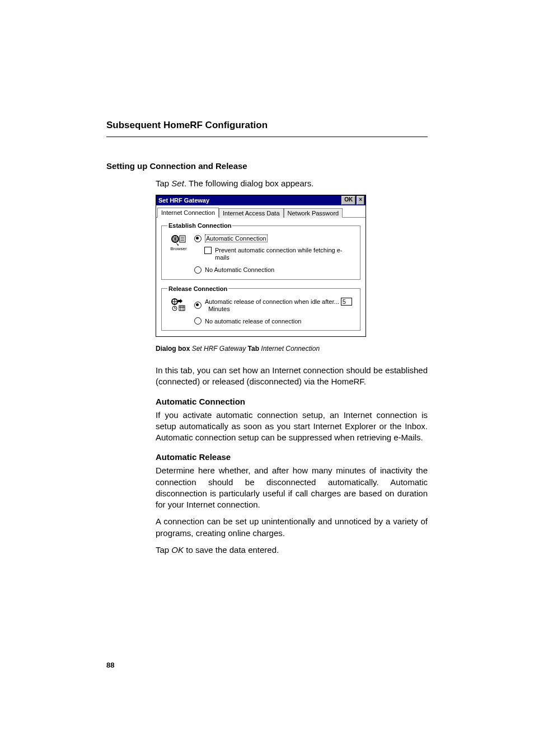 The width and height of the screenshot is (534, 756). What do you see at coordinates (163, 550) in the screenshot?
I see `tap-prefix: Tap` at bounding box center [163, 550].